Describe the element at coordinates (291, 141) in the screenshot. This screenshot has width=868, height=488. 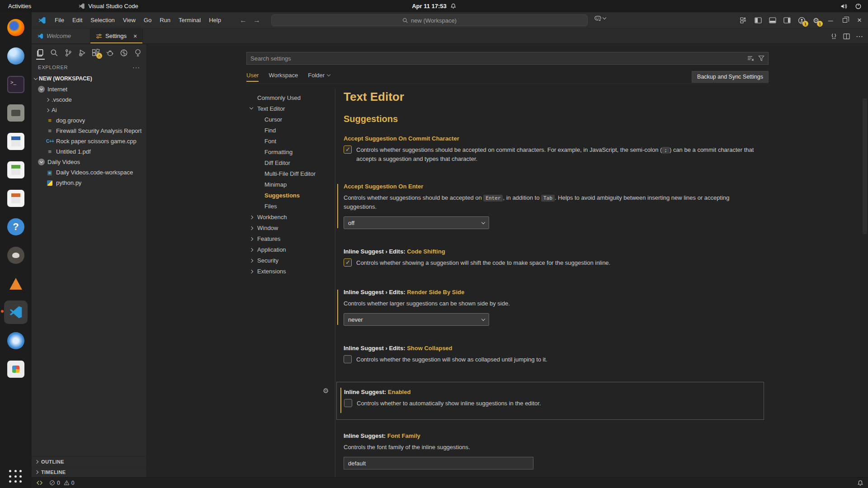
I see `toc-font: Font` at that location.